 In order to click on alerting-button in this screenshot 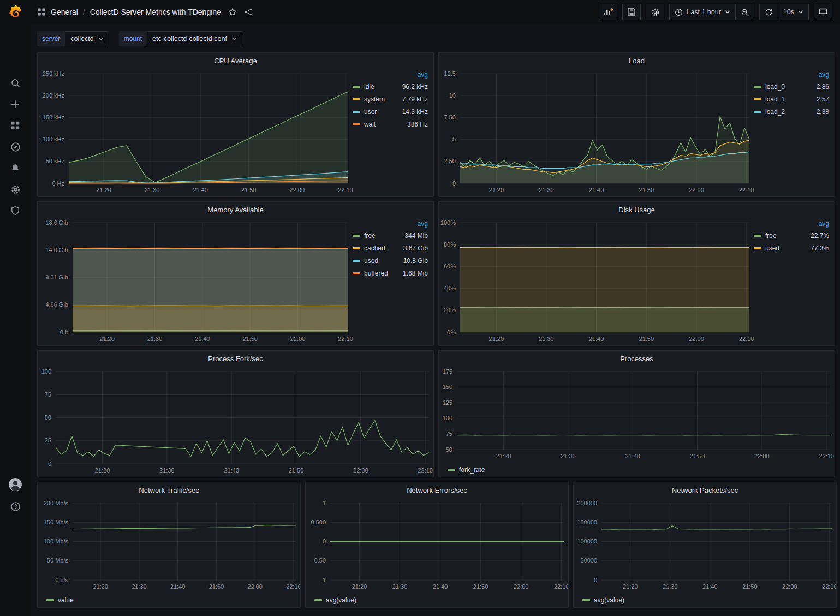, I will do `click(15, 168)`.